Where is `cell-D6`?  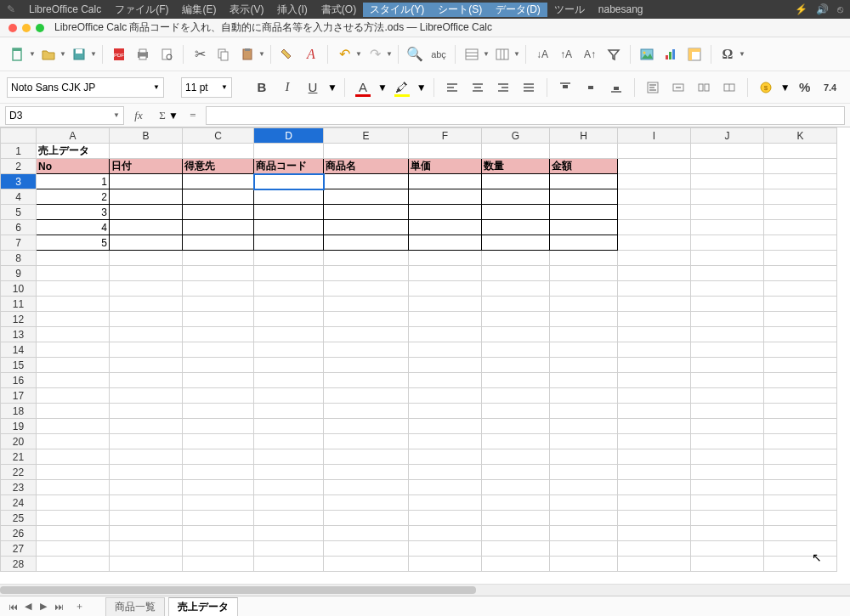
cell-D6 is located at coordinates (289, 228).